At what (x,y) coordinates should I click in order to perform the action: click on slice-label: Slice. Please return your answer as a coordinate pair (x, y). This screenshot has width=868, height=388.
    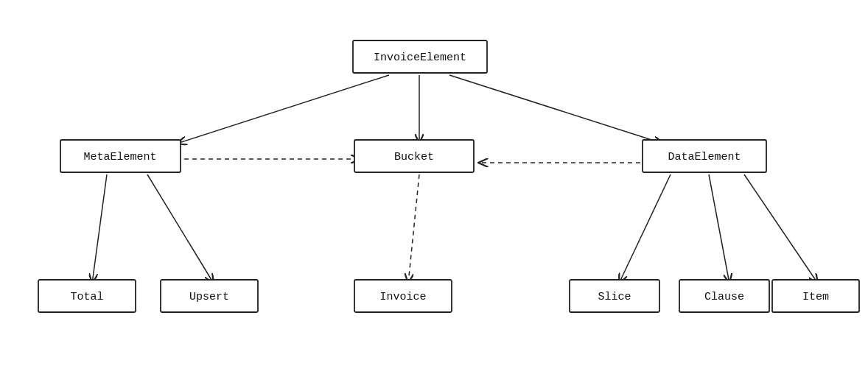
    Looking at the image, I should click on (615, 297).